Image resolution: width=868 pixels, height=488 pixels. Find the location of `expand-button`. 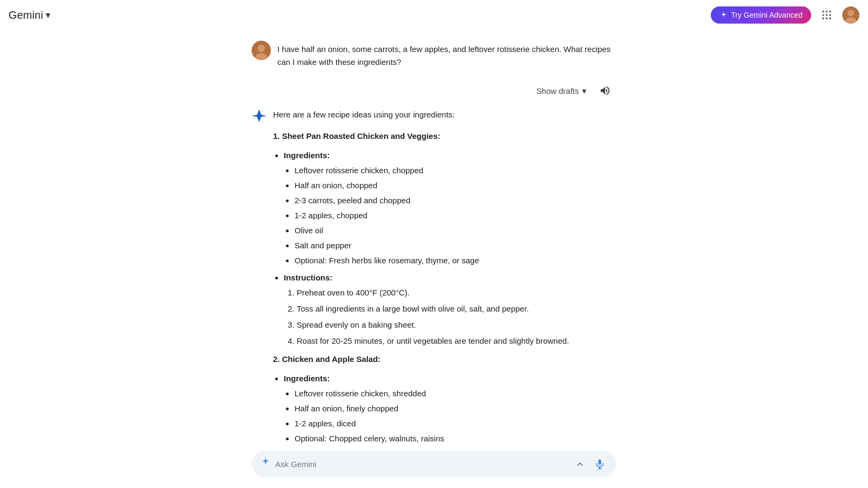

expand-button is located at coordinates (580, 464).